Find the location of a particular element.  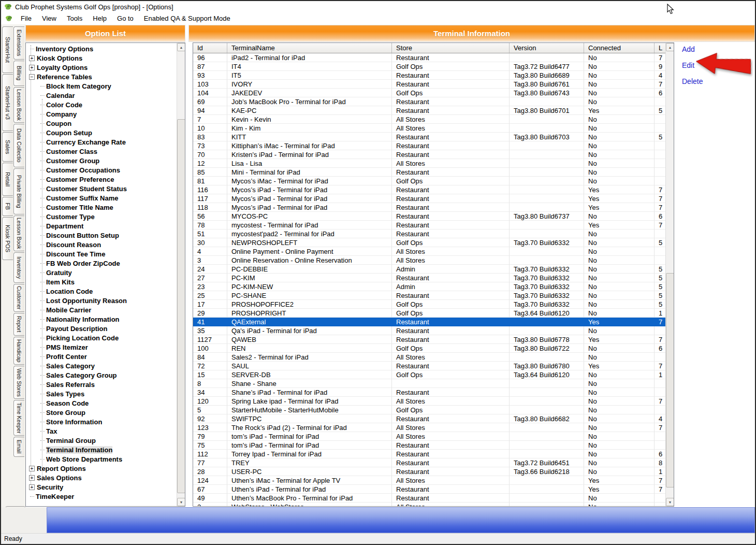

table-row-70-kristen-s-ipad-terminal-for-ipad: 70Kristen's iPad - Terminal for iPadRest… is located at coordinates (429, 154).